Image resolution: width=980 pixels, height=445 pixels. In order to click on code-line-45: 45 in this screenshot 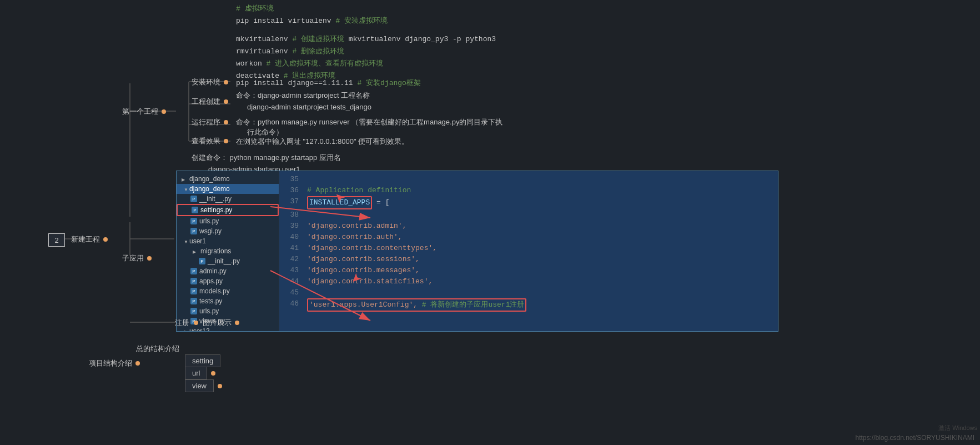, I will do `click(529, 293)`.